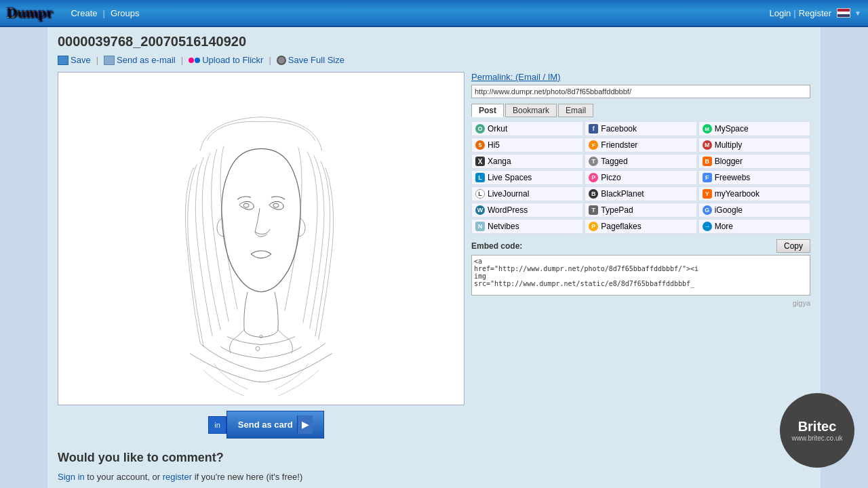 Image resolution: width=868 pixels, height=488 pixels. I want to click on permalink-input, so click(641, 92).